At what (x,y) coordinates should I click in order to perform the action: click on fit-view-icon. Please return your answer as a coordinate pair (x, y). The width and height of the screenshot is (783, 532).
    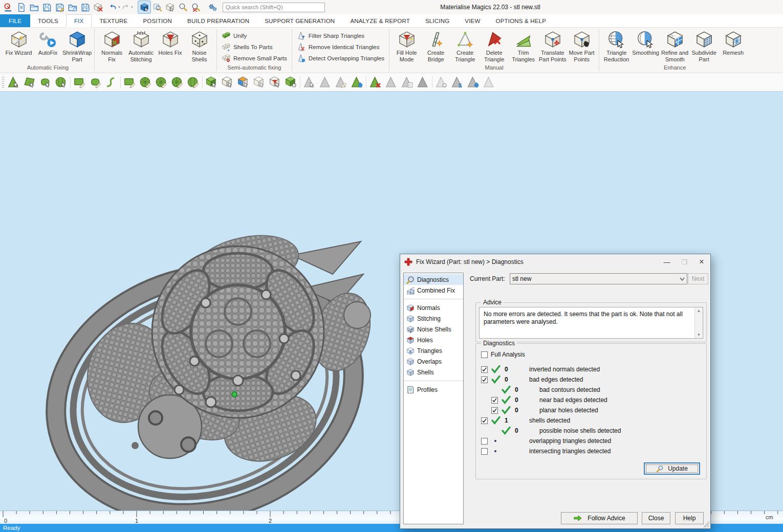
    Looking at the image, I should click on (170, 7).